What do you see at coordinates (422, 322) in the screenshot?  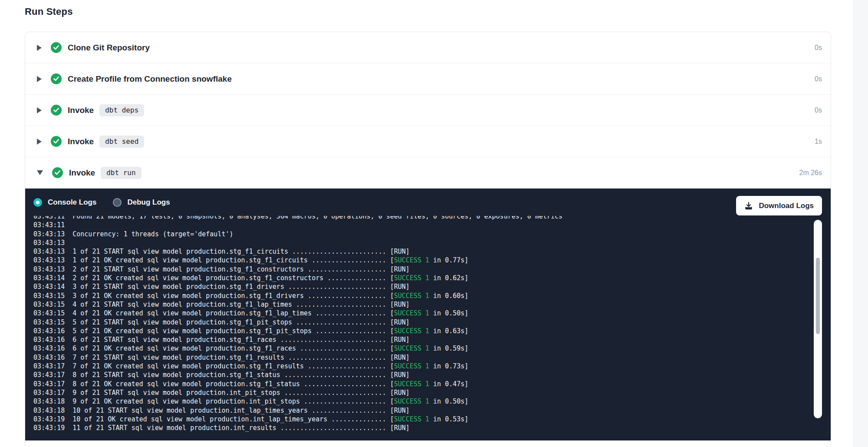 I see `log-line: 03:43:155 of 21 START sql view model pro…` at bounding box center [422, 322].